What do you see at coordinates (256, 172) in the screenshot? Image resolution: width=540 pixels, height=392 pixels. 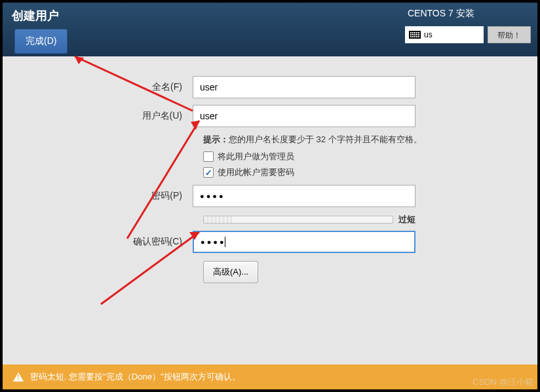 I see `password-required-label: 使用此帐户需要密码` at bounding box center [256, 172].